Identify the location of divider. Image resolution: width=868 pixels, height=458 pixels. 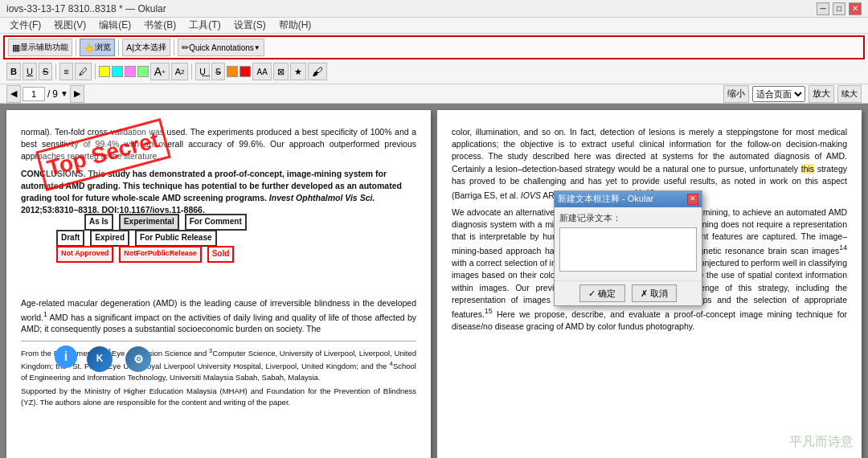
(219, 341).